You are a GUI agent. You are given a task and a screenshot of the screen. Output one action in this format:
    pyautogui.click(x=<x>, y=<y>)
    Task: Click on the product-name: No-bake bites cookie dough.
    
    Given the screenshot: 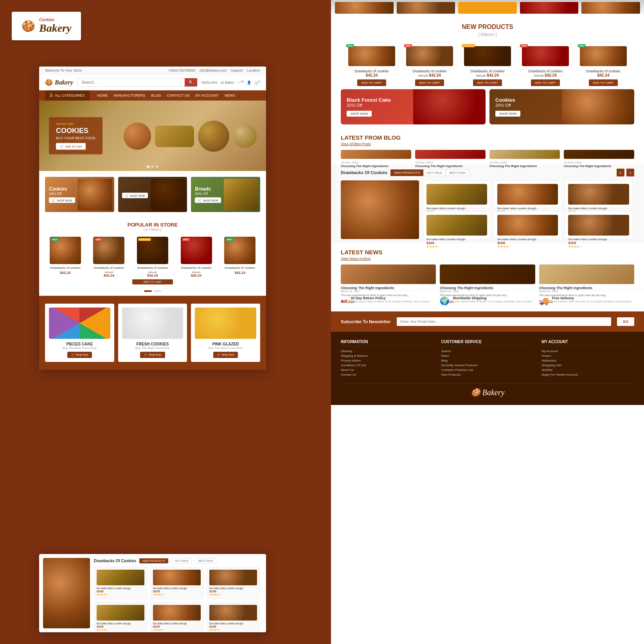 What is the action you would take?
    pyautogui.click(x=457, y=208)
    